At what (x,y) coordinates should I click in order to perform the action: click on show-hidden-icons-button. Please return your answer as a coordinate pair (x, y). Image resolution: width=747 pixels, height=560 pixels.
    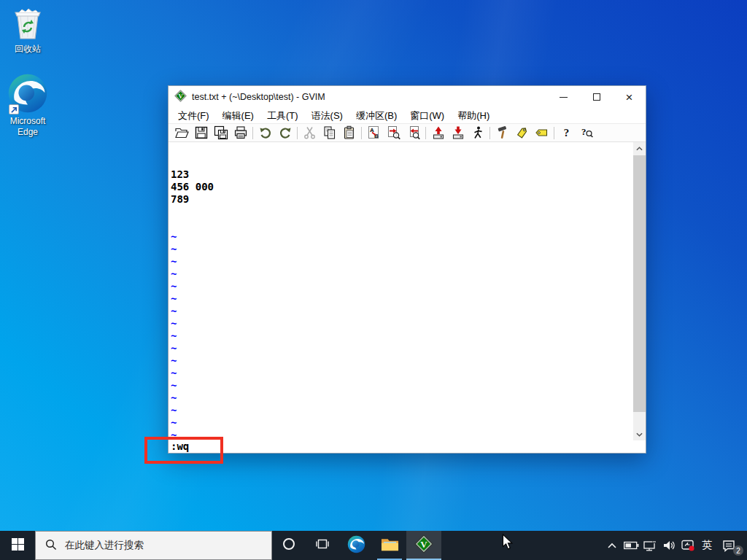
    Looking at the image, I should click on (612, 545).